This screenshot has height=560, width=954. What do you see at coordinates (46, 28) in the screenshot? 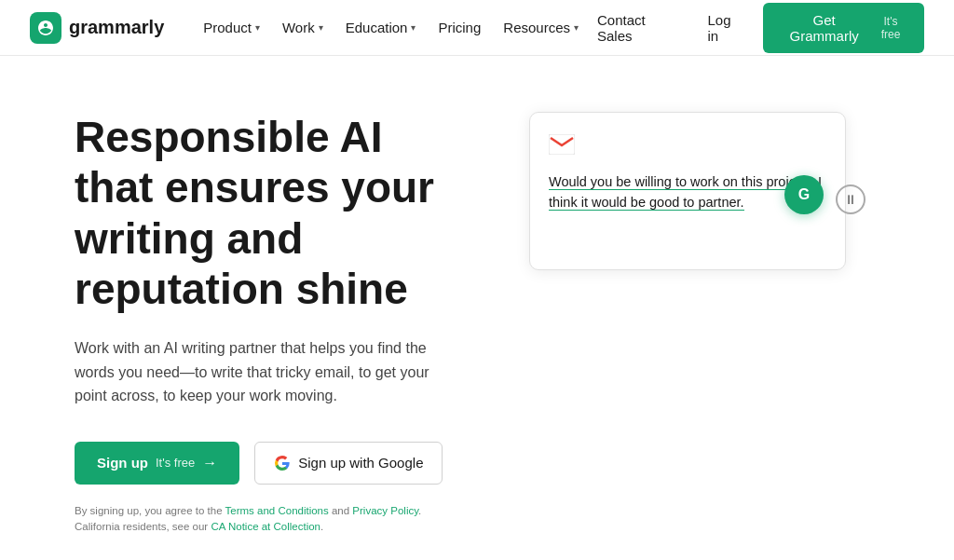
I see `logo-icon` at bounding box center [46, 28].